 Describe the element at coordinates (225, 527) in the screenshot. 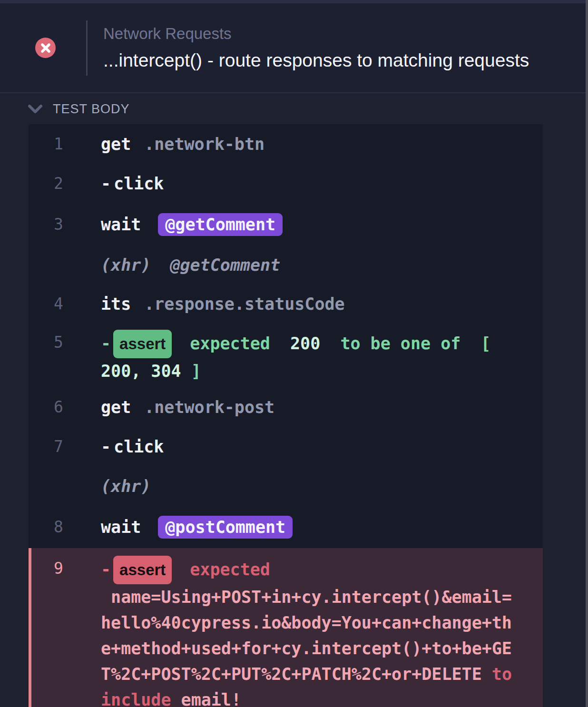

I see `route-alias-badge: @postComment` at that location.